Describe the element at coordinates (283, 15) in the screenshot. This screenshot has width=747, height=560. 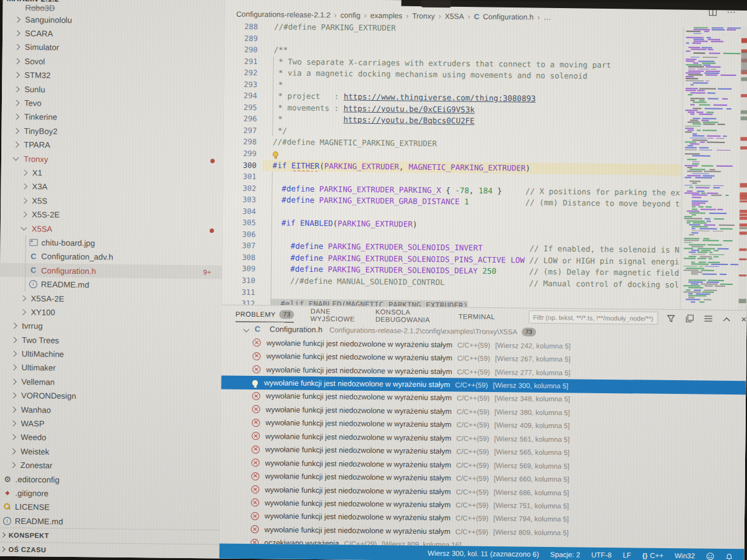
I see `breadcrumb-item: Configurations-release-2.1.2` at that location.